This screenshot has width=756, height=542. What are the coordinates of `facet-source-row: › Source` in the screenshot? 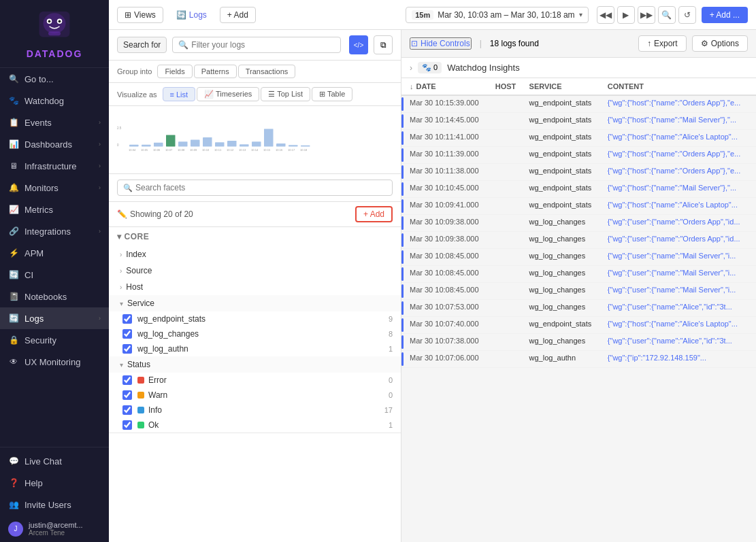 It's located at (254, 271).